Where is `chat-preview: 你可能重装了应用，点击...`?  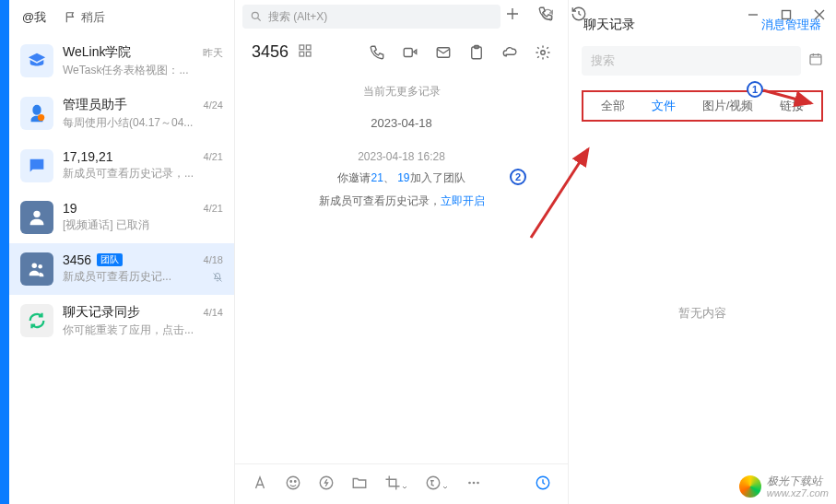
chat-preview: 你可能重装了应用，点击... is located at coordinates (143, 330).